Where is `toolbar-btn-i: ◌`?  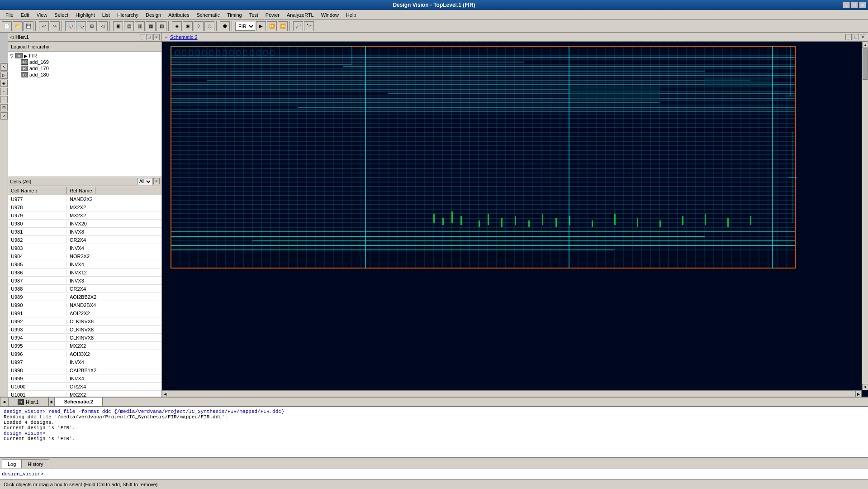
toolbar-btn-i: ◌ is located at coordinates (209, 26).